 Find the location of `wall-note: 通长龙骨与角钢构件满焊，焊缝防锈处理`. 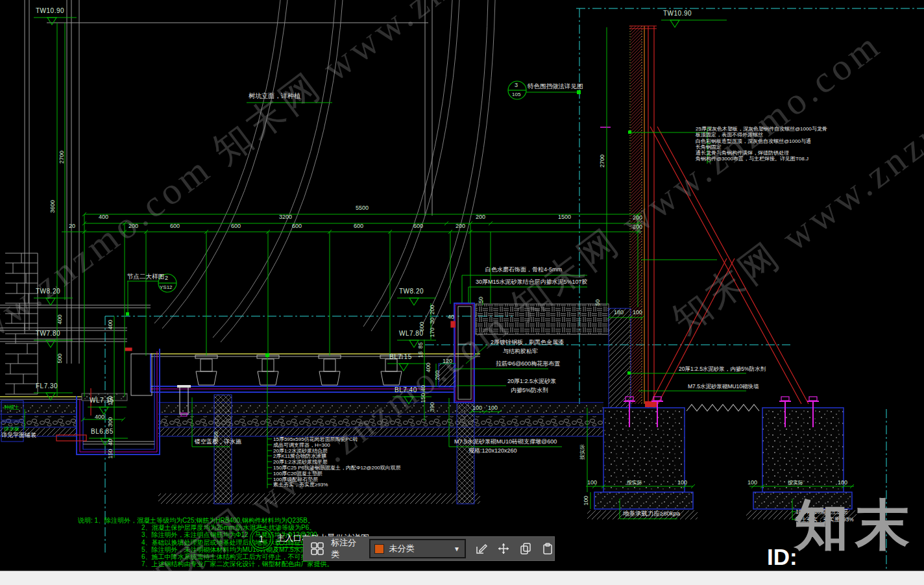

wall-note: 通长龙骨与角钢构件满焊，焊缝防锈处理 is located at coordinates (762, 152).